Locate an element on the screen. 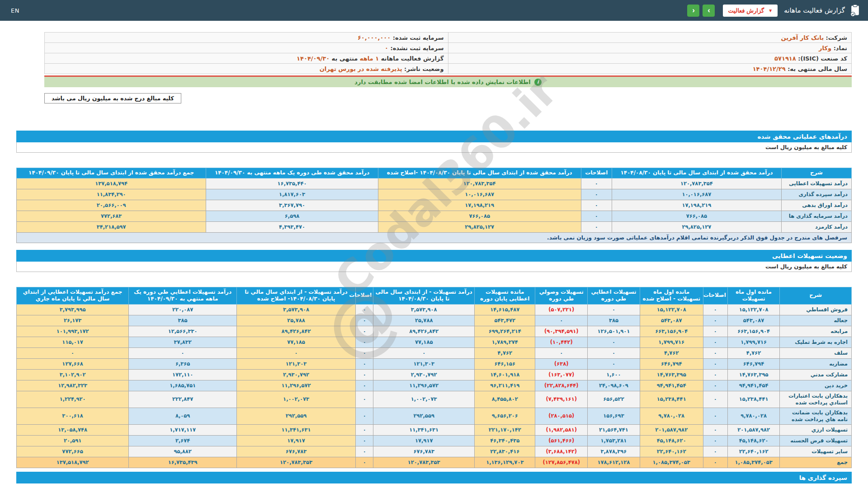  table-cell: ۶,۵۹۸ is located at coordinates (292, 216).